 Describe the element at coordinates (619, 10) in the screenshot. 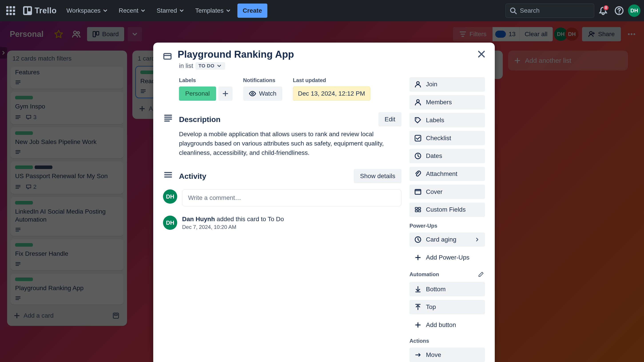

I see `help-icon` at that location.